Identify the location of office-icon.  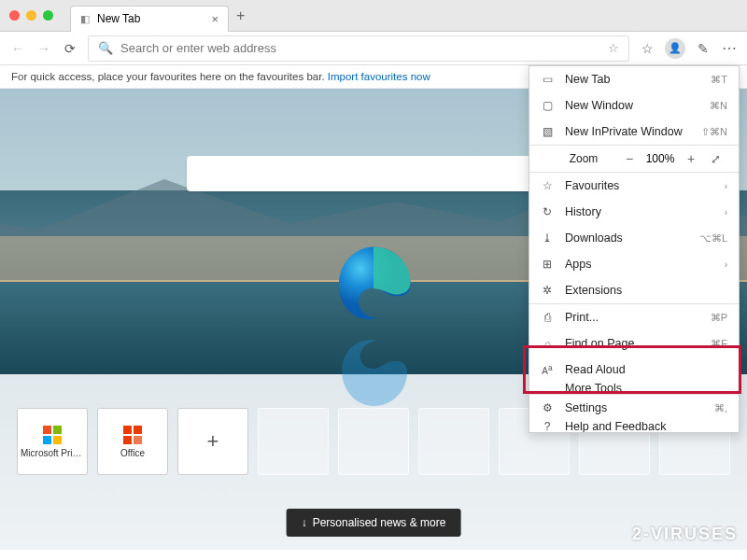
(133, 435).